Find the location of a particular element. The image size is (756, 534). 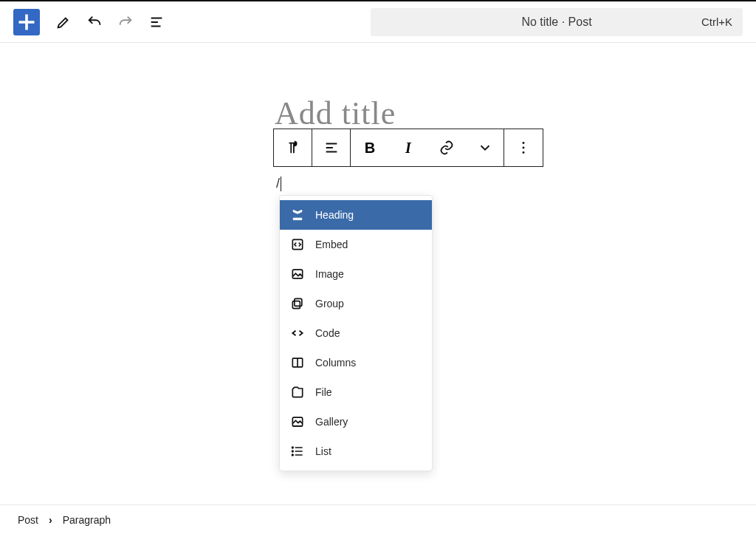

inserter-item-embed: Embed is located at coordinates (356, 244).